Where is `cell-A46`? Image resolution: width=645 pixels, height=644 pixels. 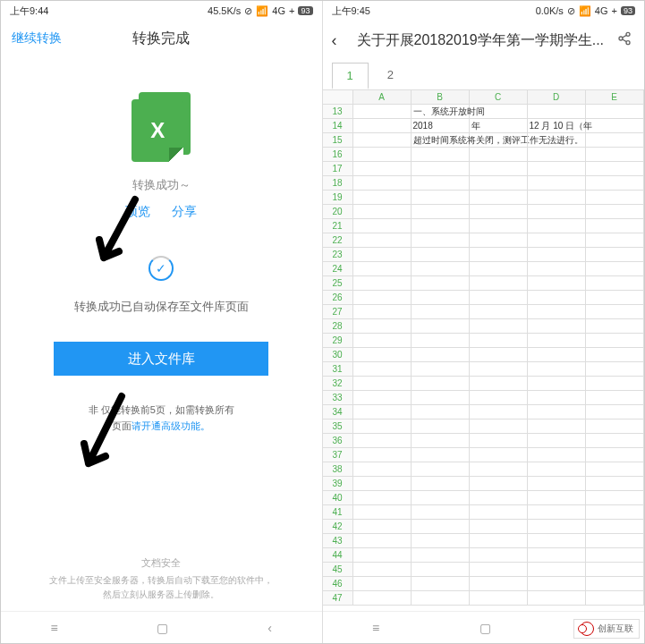
cell-A46 is located at coordinates (383, 583).